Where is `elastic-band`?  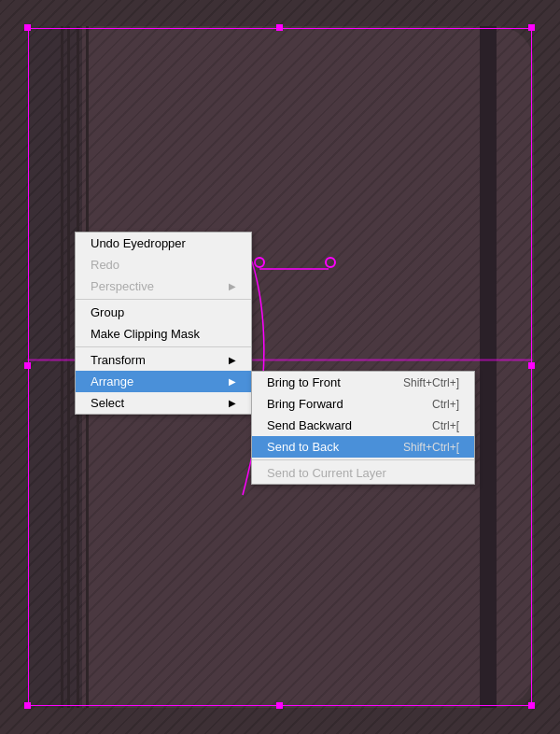 elastic-band is located at coordinates (488, 367).